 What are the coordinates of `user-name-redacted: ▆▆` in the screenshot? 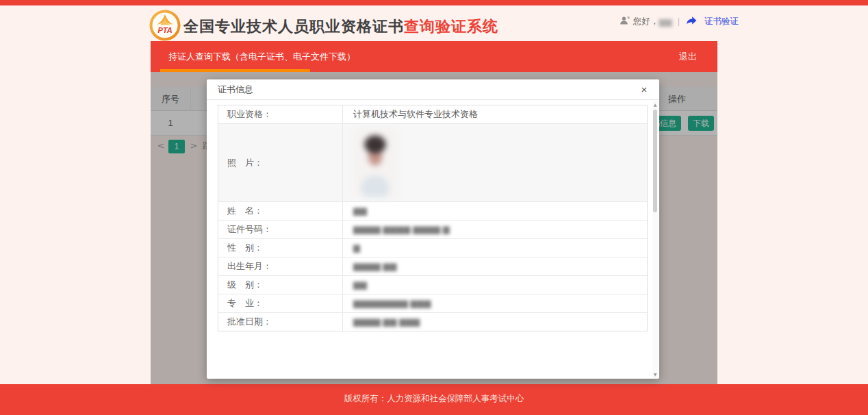 It's located at (665, 22).